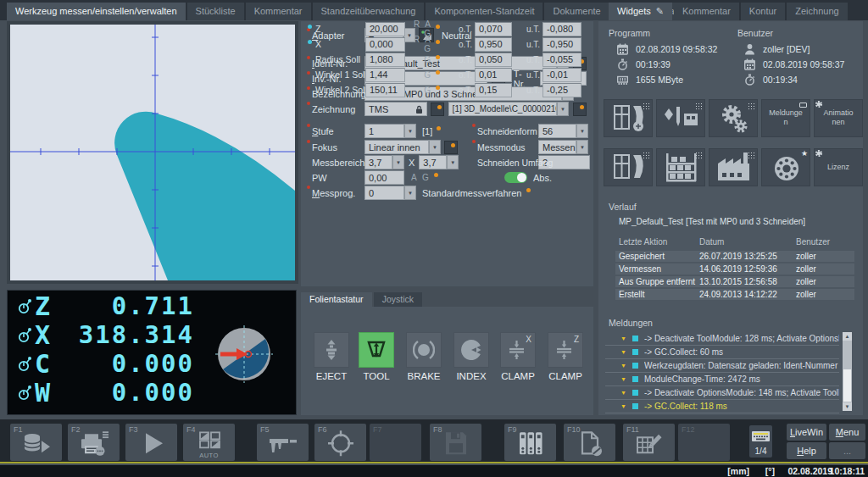 This screenshot has width=868, height=477. I want to click on tab-widgets: Widgets✎, so click(641, 12).